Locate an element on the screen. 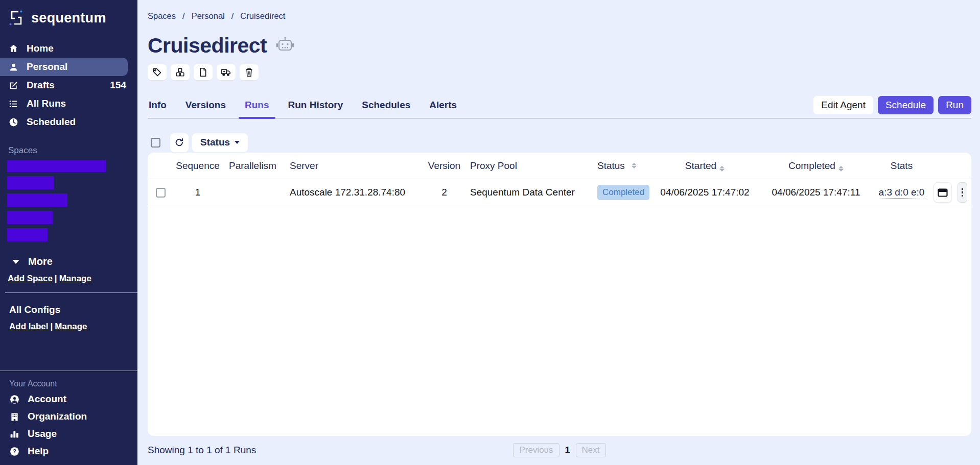 The image size is (980, 465). sidebar-item-label: Personal is located at coordinates (47, 67).